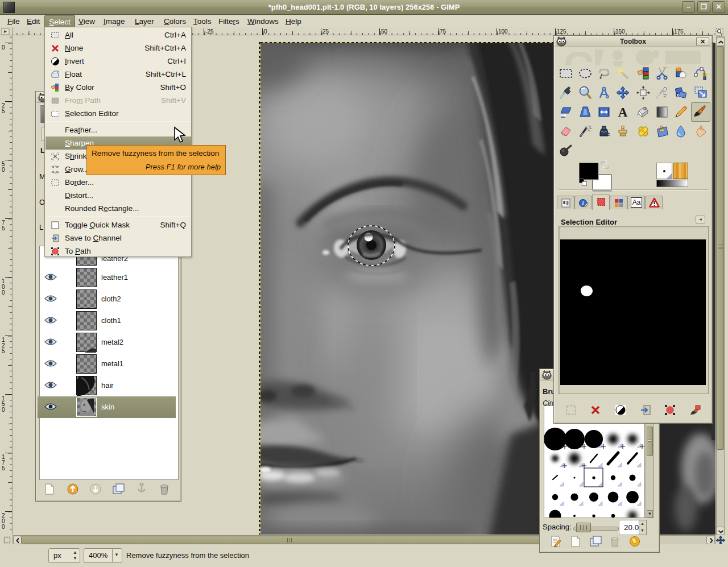 The image size is (728, 567). I want to click on svg-text: 175, so click(679, 32).